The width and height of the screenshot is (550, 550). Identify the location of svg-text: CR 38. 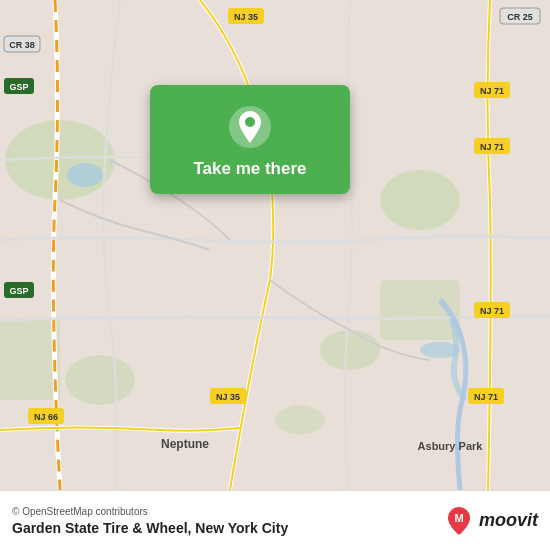
(22, 45).